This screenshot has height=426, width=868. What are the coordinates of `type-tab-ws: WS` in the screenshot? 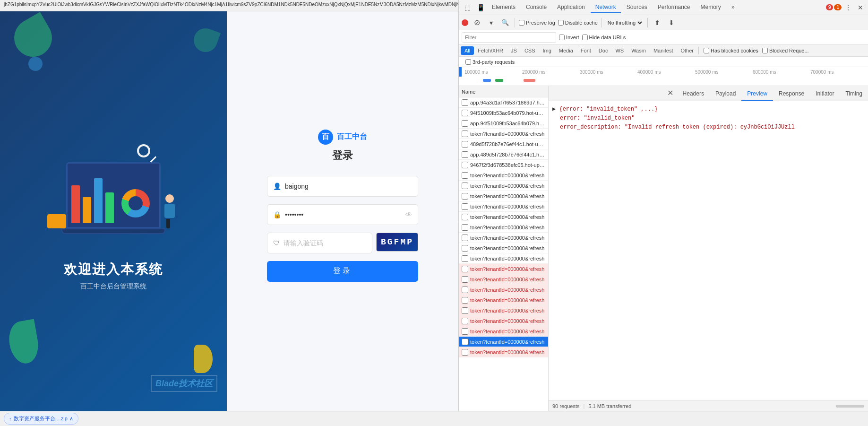 It's located at (619, 51).